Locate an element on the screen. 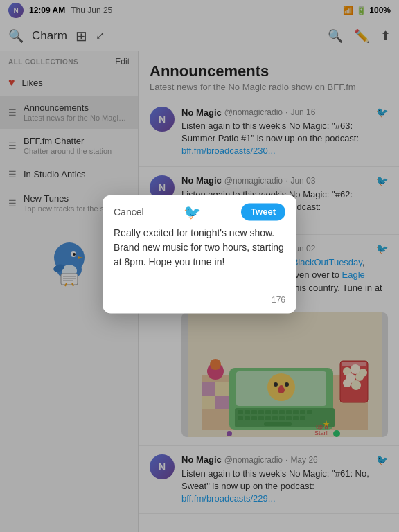  dialog-footer: 176 is located at coordinates (200, 303).